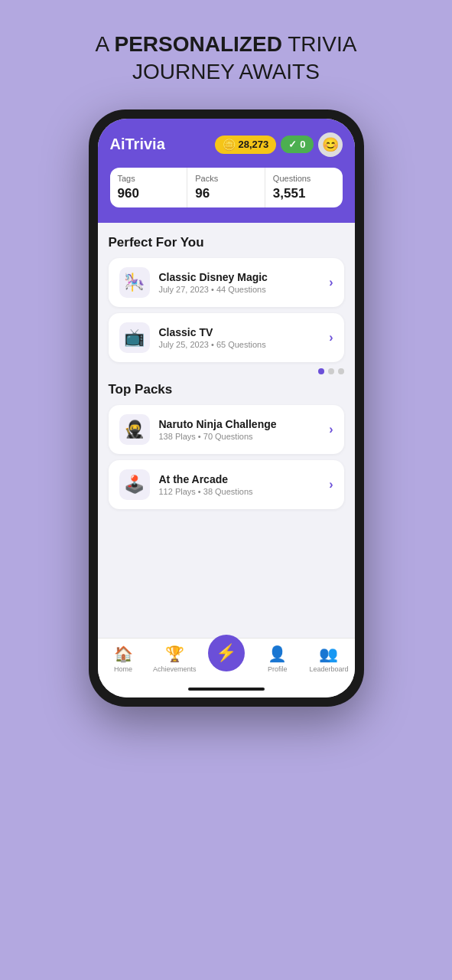  What do you see at coordinates (124, 654) in the screenshot?
I see `home-icon: 🏠` at bounding box center [124, 654].